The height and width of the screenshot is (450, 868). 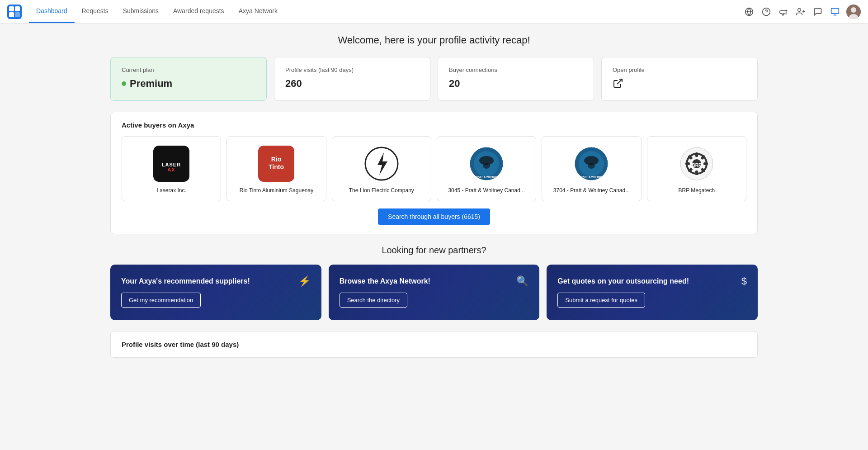 What do you see at coordinates (189, 70) in the screenshot?
I see `plan-label: Current plan` at bounding box center [189, 70].